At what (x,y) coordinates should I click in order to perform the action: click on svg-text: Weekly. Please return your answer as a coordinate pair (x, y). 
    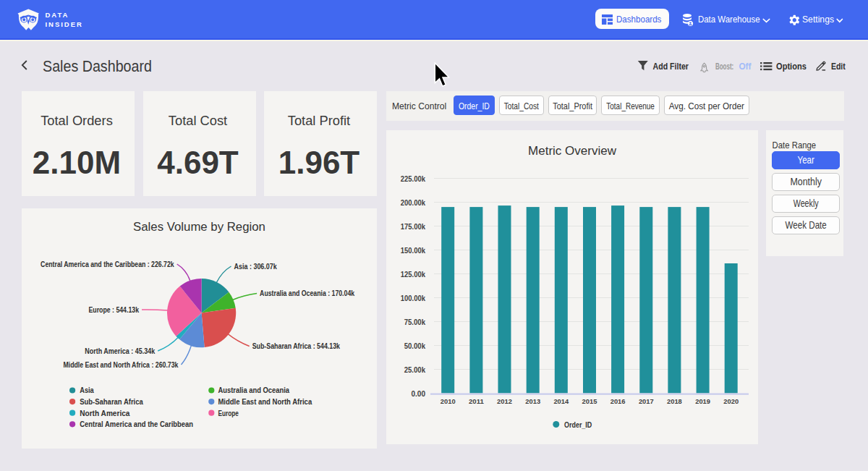
    Looking at the image, I should click on (806, 203).